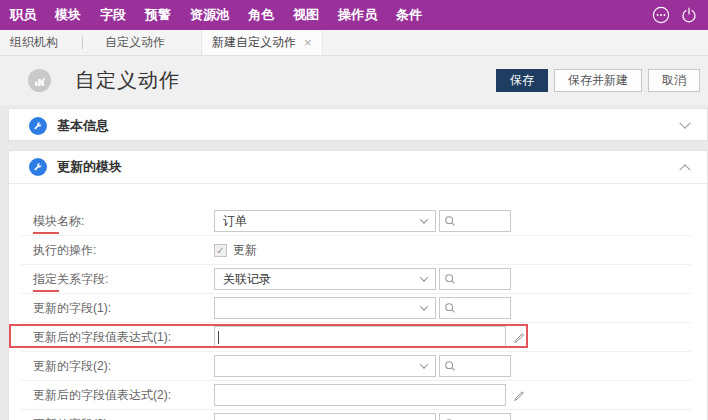 This screenshot has width=708, height=420. I want to click on topbar-right, so click(675, 15).